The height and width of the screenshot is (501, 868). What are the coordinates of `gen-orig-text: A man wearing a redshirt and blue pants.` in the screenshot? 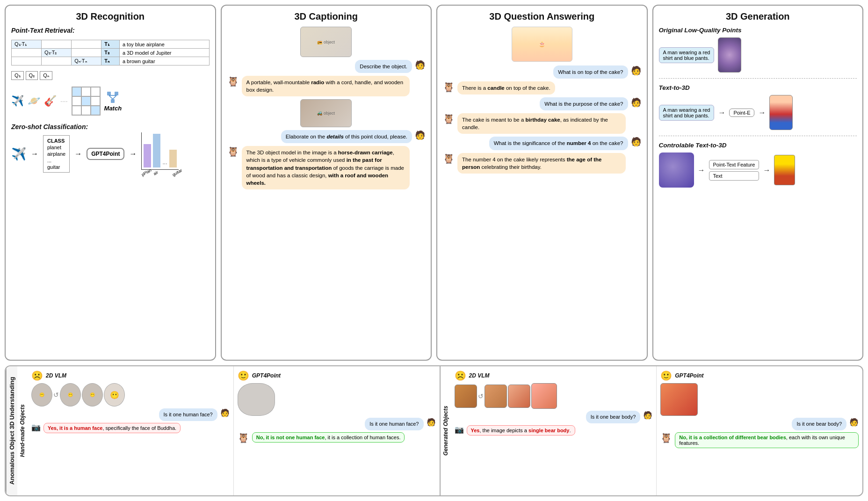 It's located at (687, 55).